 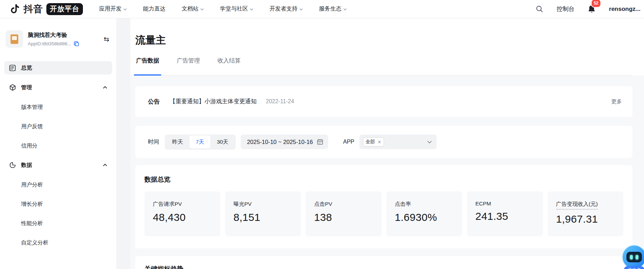 I want to click on nav-item-label: 能力直达, so click(x=154, y=9).